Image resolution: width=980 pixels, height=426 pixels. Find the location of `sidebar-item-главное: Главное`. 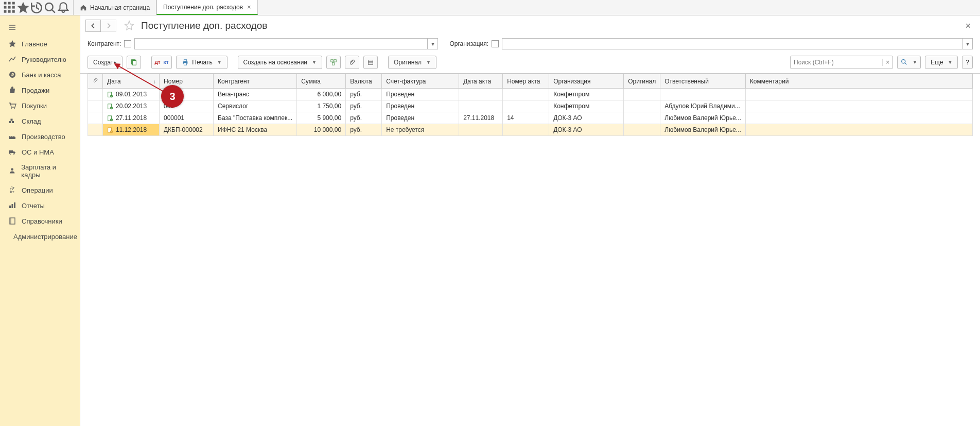

sidebar-item-главное: Главное is located at coordinates (40, 44).